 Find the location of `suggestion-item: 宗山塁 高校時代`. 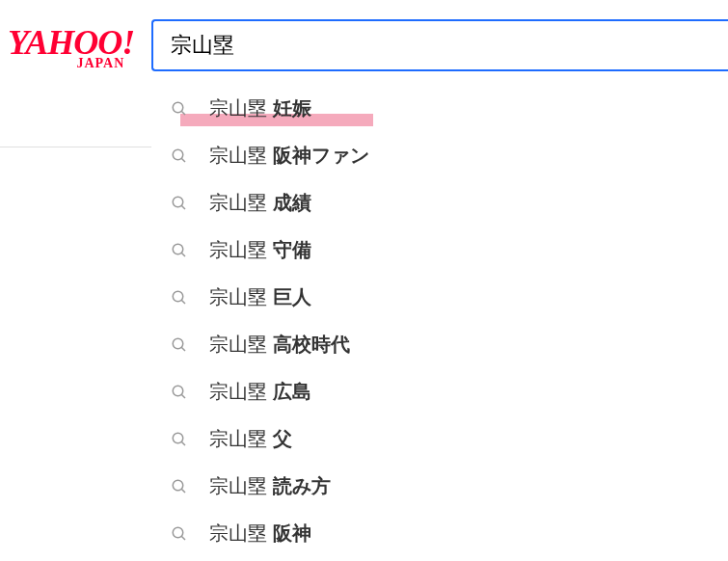

suggestion-item: 宗山塁 高校時代 is located at coordinates (440, 345).